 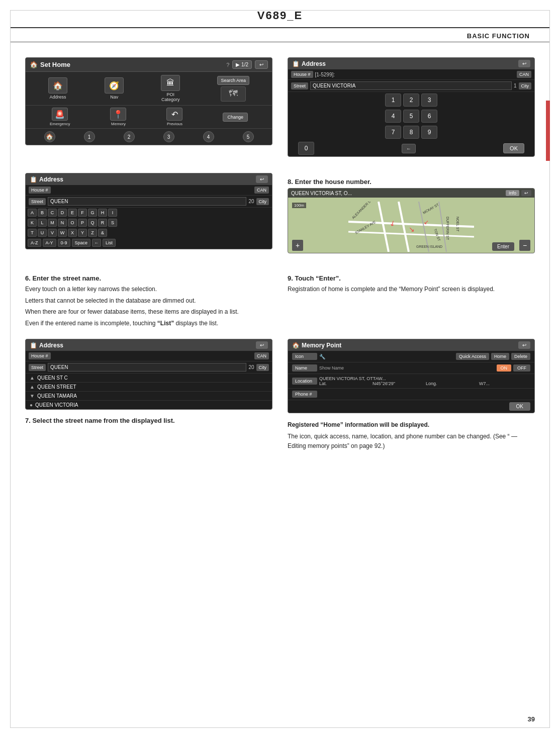 I want to click on map-zoom-plus: +, so click(x=298, y=245).